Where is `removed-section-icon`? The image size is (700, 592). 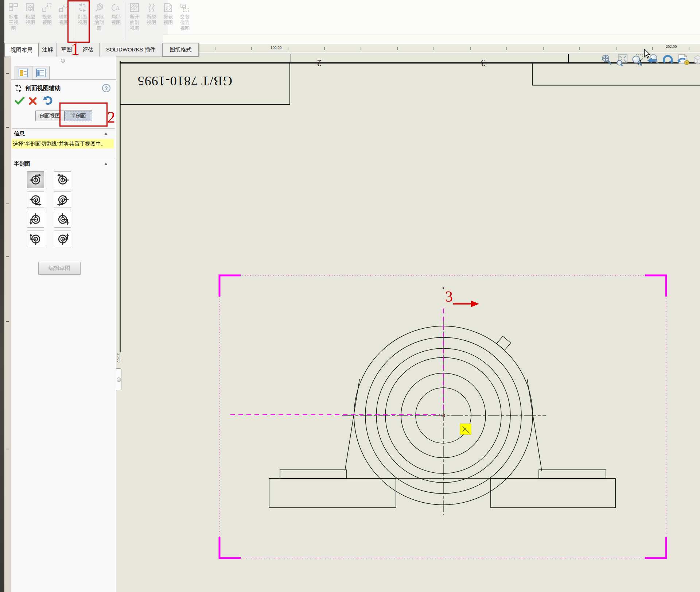 removed-section-icon is located at coordinates (99, 8).